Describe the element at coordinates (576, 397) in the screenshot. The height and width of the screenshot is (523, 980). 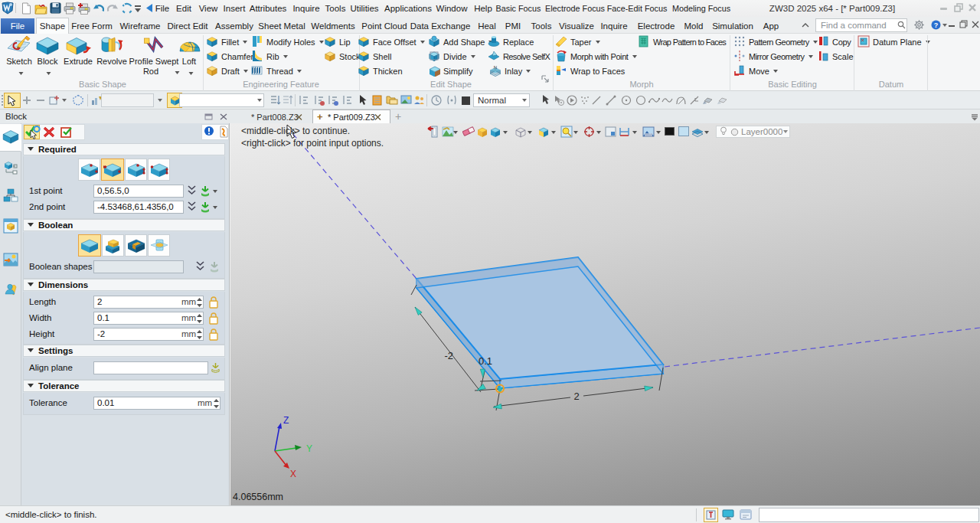
I see `svg-text: 2` at that location.